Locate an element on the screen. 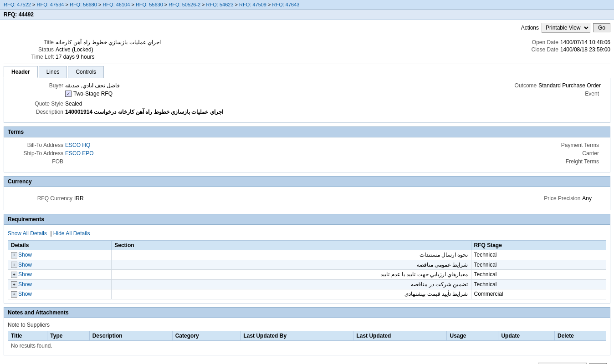 The width and height of the screenshot is (614, 364). buyer-row: Buyer فاضل نجف ابادي, صديقه ✓ Two-Stage … is located at coordinates (307, 99).